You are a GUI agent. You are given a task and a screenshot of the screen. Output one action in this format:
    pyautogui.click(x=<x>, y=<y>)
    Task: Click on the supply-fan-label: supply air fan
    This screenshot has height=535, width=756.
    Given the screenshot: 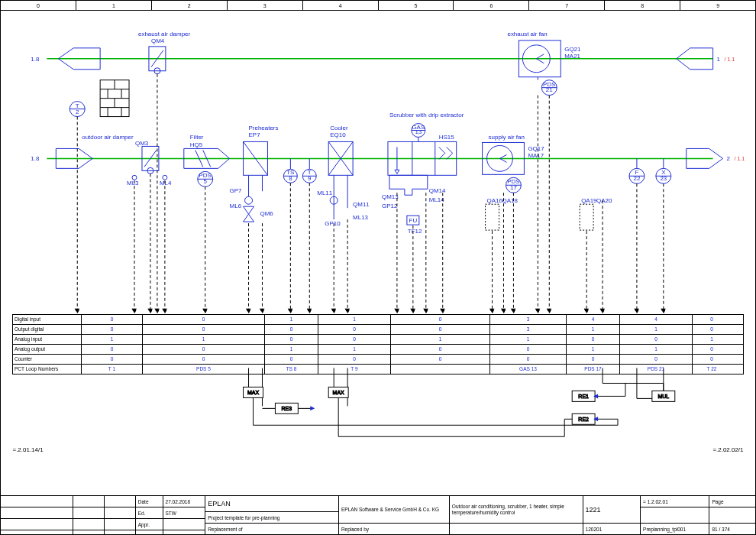 What is the action you would take?
    pyautogui.click(x=507, y=138)
    